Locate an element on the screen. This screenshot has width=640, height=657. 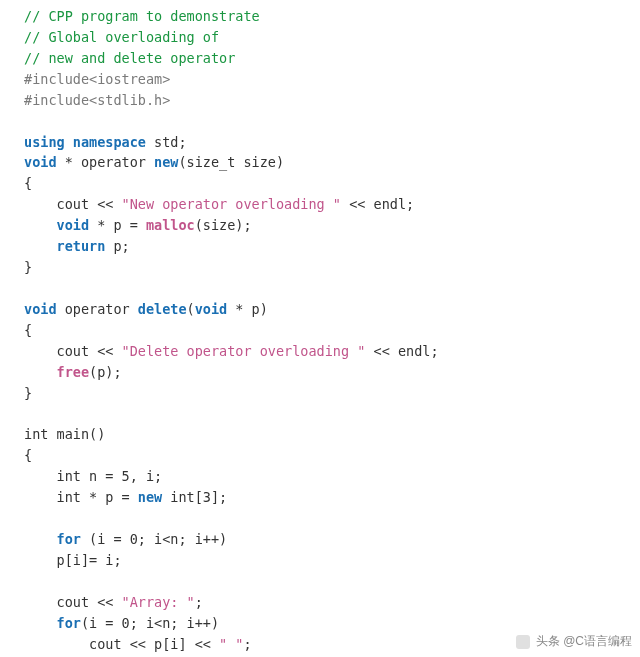
text: p; is located at coordinates (117, 246).